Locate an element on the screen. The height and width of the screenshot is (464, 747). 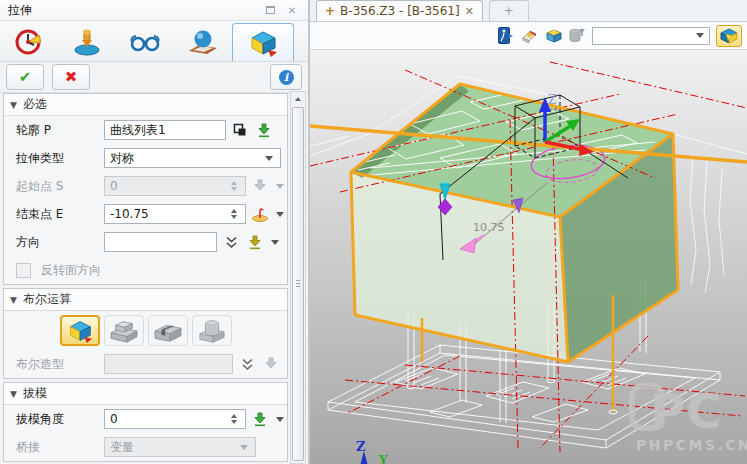
dialog-icon-tabs is located at coordinates (154, 42).